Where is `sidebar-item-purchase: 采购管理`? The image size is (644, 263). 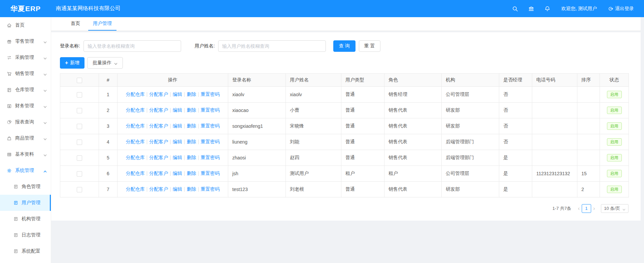 sidebar-item-purchase: 采购管理 is located at coordinates (26, 58).